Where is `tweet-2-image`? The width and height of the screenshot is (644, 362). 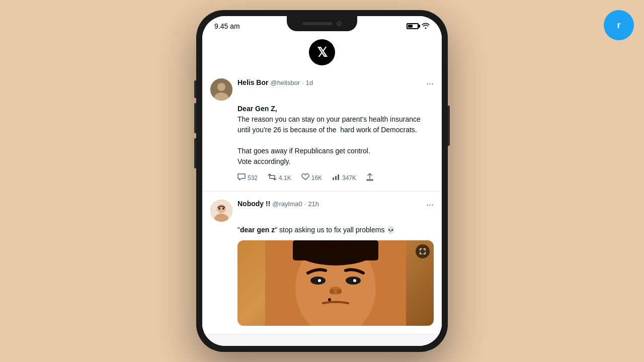 tweet-2-image is located at coordinates (336, 283).